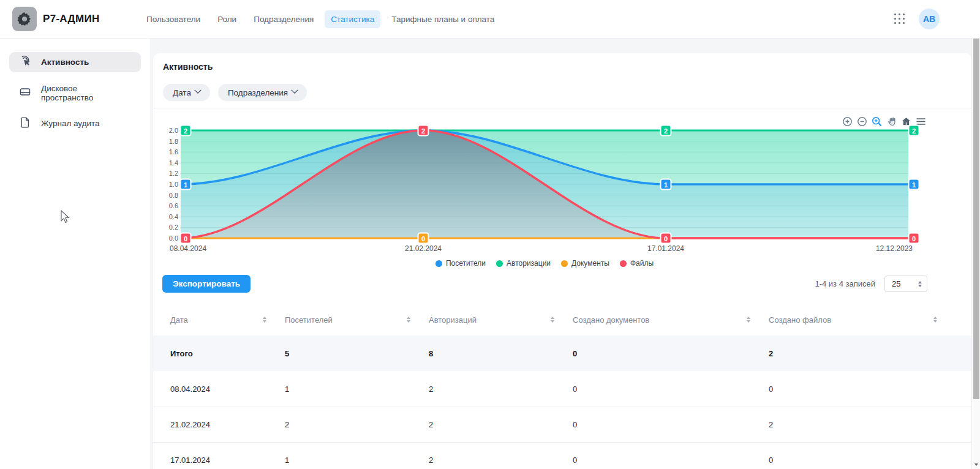 Image resolution: width=980 pixels, height=469 pixels. I want to click on table-row-0: 08.04.20241200, so click(562, 389).